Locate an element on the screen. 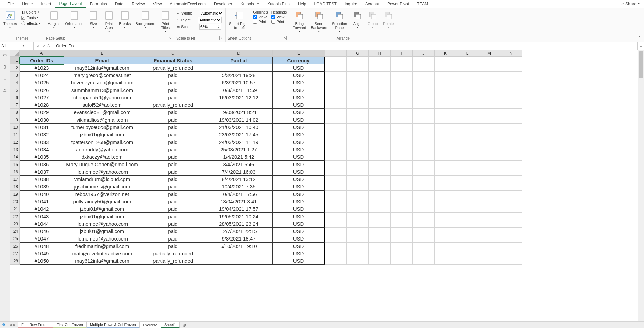 The width and height of the screenshot is (644, 328). cell: jgschimmels@gmail.com is located at coordinates (102, 187).